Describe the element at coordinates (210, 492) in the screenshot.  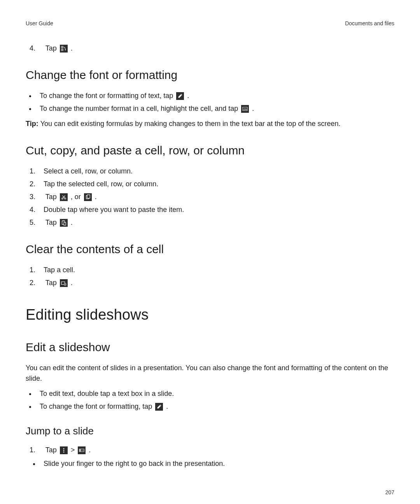
I see `page-number: 207` at that location.